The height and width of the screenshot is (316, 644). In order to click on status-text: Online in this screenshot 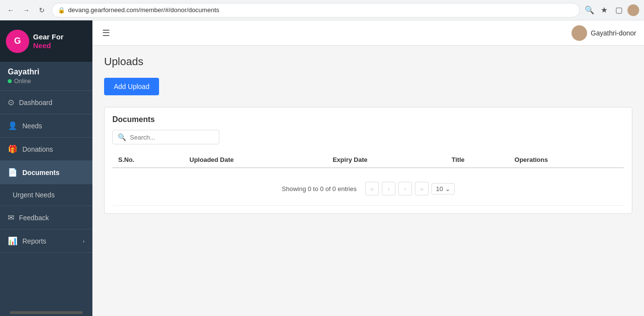, I will do `click(22, 81)`.